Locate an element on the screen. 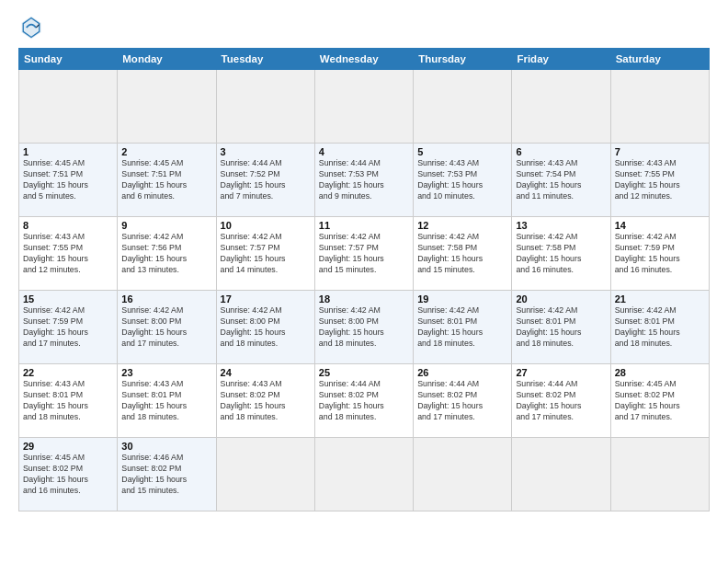 This screenshot has height=563, width=728. day-number: 27 is located at coordinates (561, 373).